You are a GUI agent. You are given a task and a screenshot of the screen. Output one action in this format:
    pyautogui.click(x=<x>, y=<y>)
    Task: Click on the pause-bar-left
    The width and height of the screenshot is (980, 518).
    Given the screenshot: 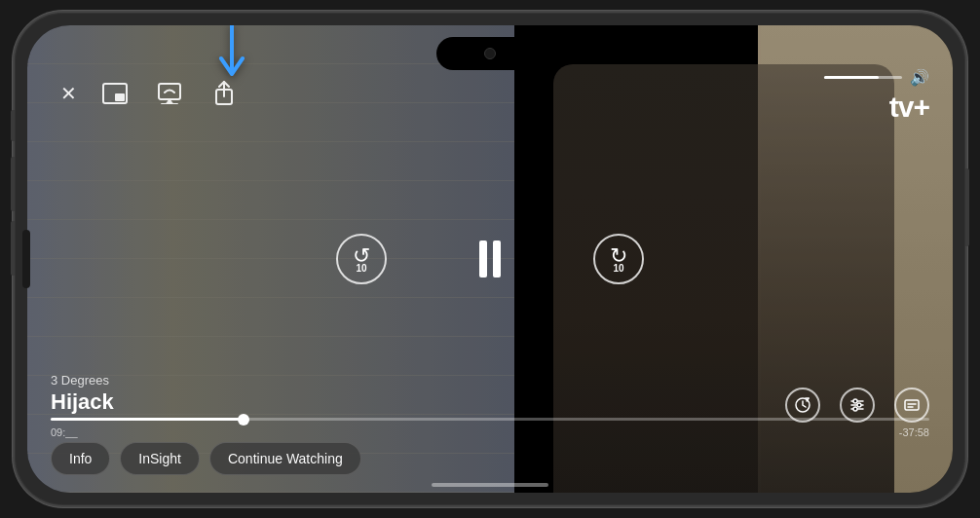 What is the action you would take?
    pyautogui.click(x=483, y=259)
    